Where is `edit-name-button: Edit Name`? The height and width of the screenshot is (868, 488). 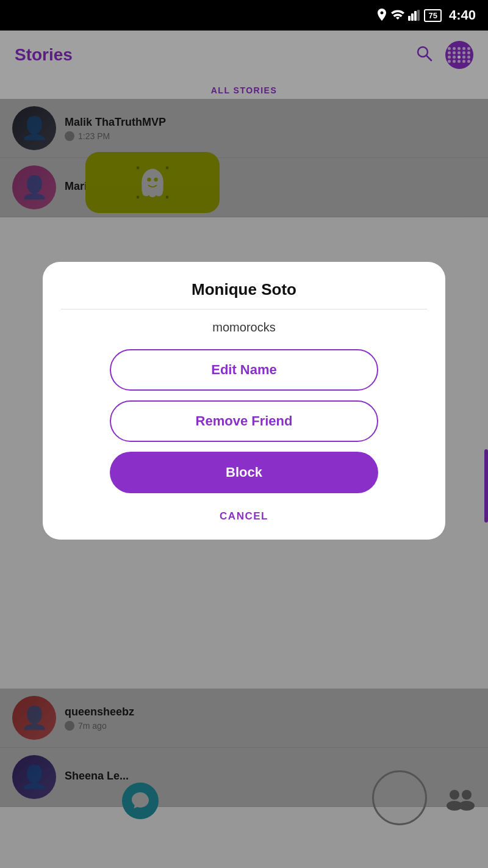
edit-name-button: Edit Name is located at coordinates (244, 370).